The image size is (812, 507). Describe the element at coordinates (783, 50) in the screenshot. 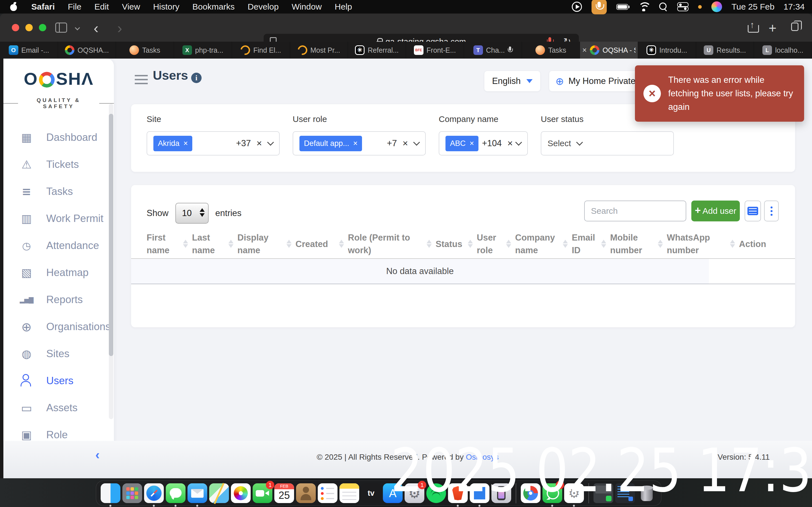

I see `browser-tab: localho...` at that location.